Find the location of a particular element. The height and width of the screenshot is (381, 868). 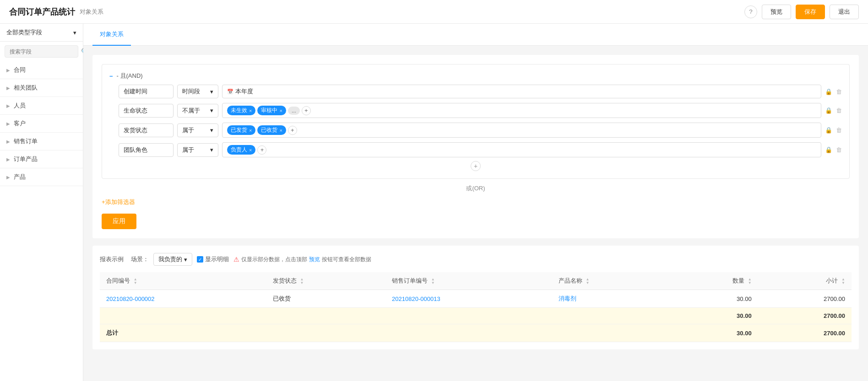

filter-value-ship-status: 已发货 × 已收货 × + is located at coordinates (522, 130).